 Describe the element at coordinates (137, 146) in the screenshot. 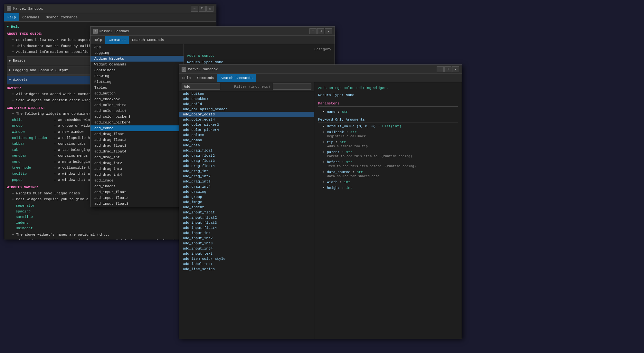

I see `sidebar-add-drag-float3: add_drag_float3` at that location.